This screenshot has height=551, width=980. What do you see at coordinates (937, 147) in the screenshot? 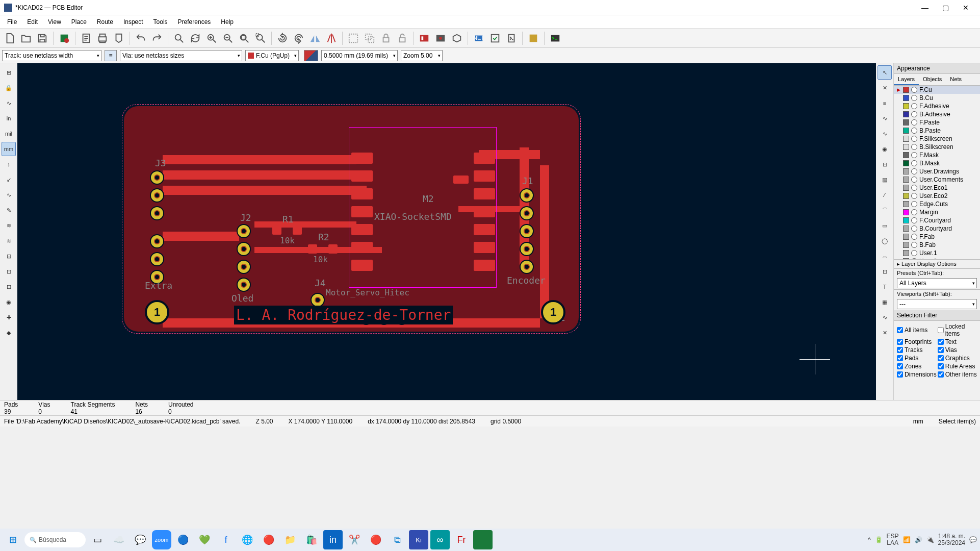
I see `layer-B.Silkscreen: B.Silkscreen` at bounding box center [937, 147].